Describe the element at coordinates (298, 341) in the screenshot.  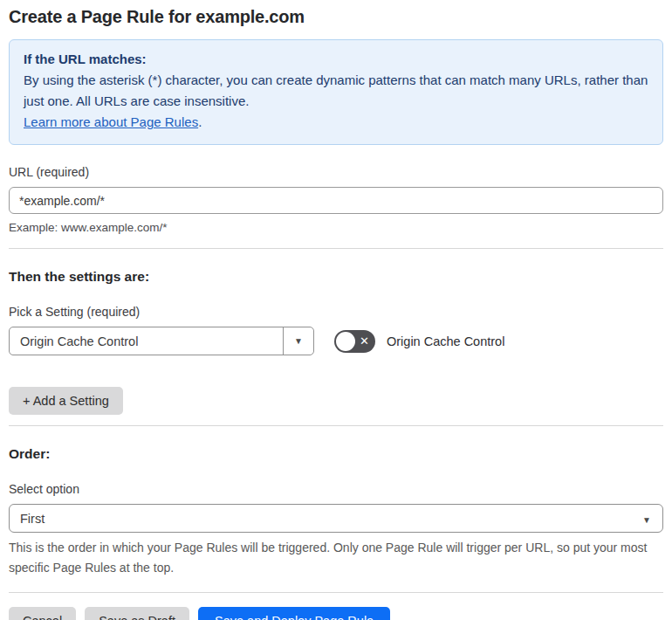
I see `setting-select-arrow-button: ▼` at that location.